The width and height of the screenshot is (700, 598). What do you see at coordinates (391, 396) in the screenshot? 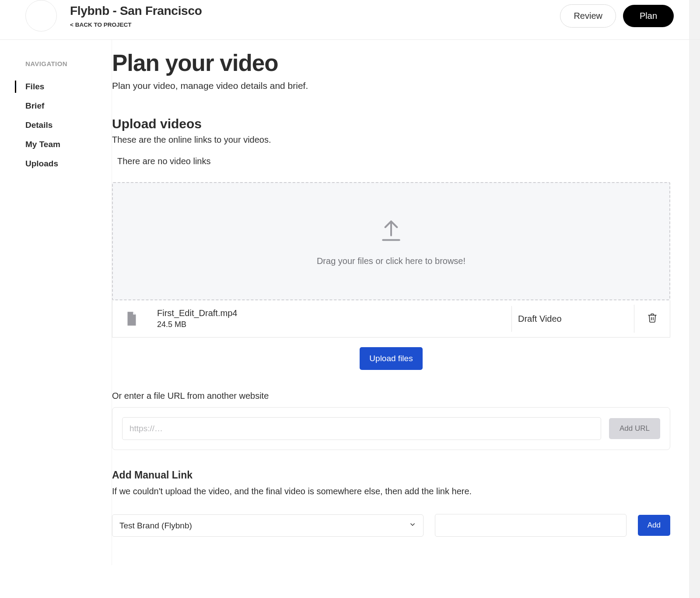
I see `file-url-label: Or enter a file URL from another website` at bounding box center [391, 396].